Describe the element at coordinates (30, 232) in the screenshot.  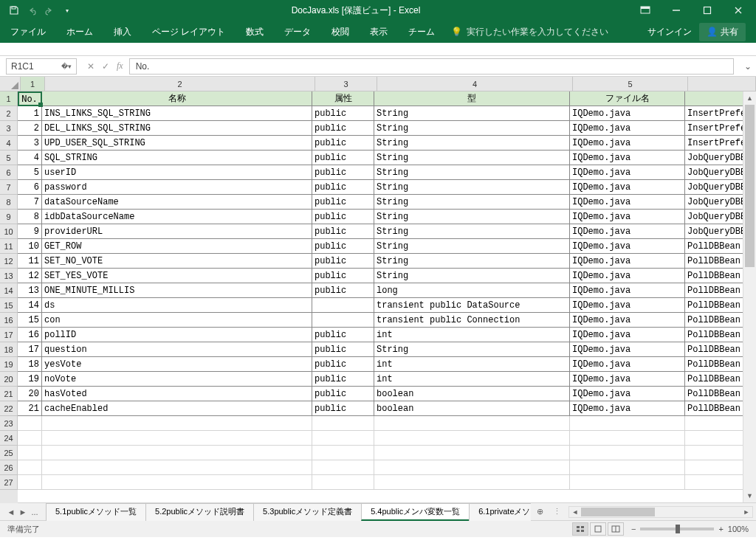
I see `cell: 9` at that location.